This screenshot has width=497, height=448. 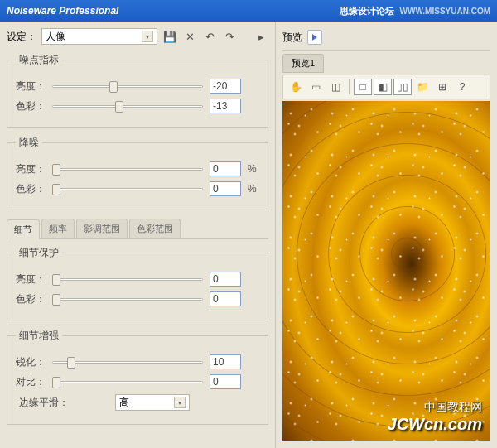 I want to click on preset-dropdown: 人像 ▾, so click(x=99, y=36).